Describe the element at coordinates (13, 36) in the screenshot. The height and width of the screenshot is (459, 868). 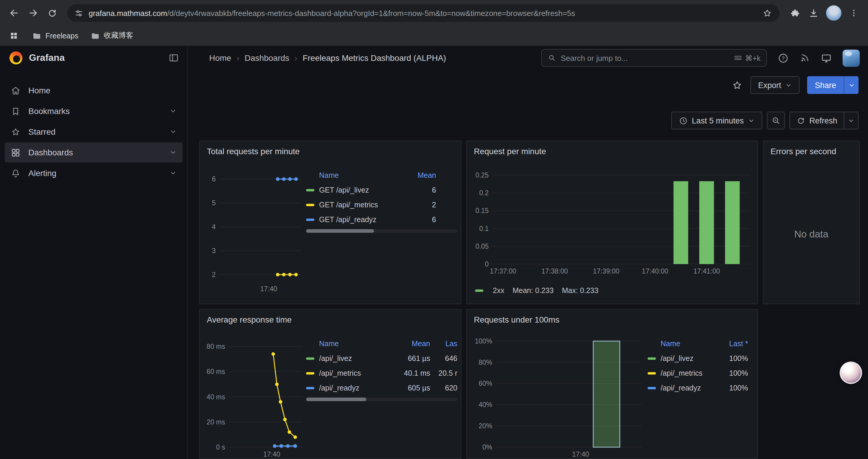
I see `apps-grid-icon` at that location.